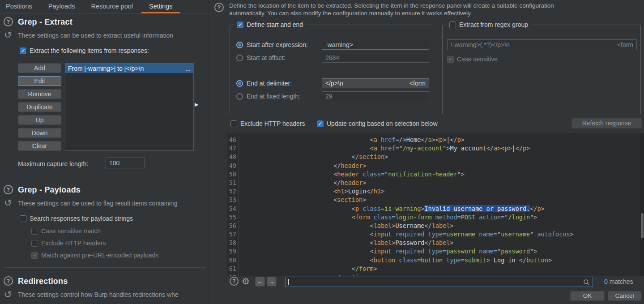  Describe the element at coordinates (43, 281) in the screenshot. I see `section-title-redirections: Redirections` at that location.